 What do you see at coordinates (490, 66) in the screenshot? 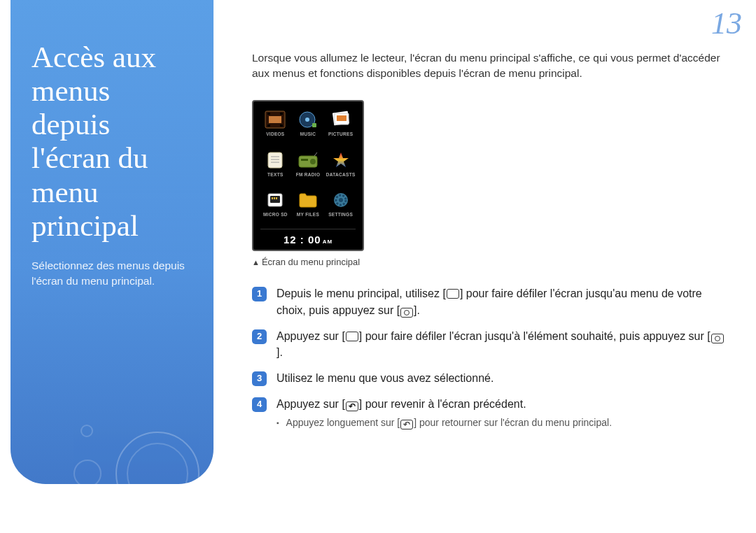
I see `intro-paragraph: Lorsque vous allumez le lecteur, l'écran…` at bounding box center [490, 66].